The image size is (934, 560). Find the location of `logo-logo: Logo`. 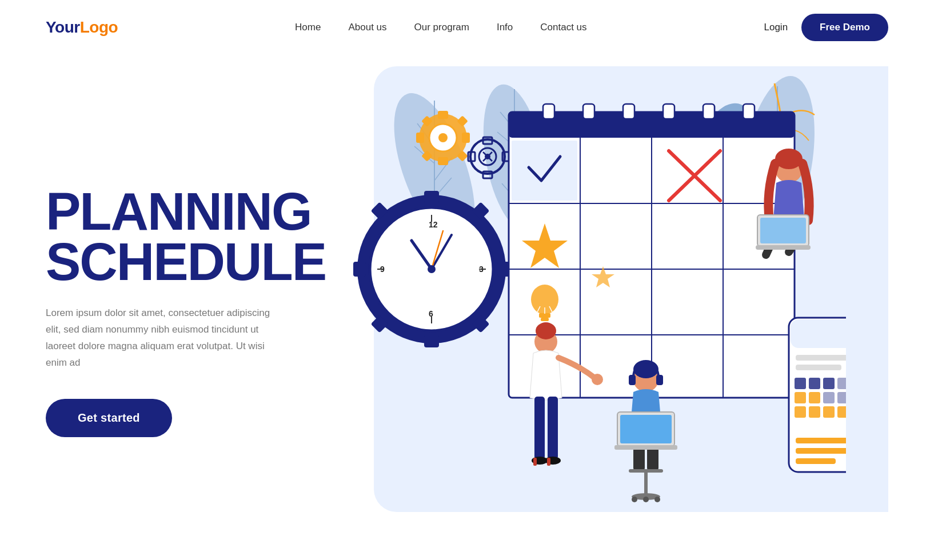

logo-logo: Logo is located at coordinates (99, 27).